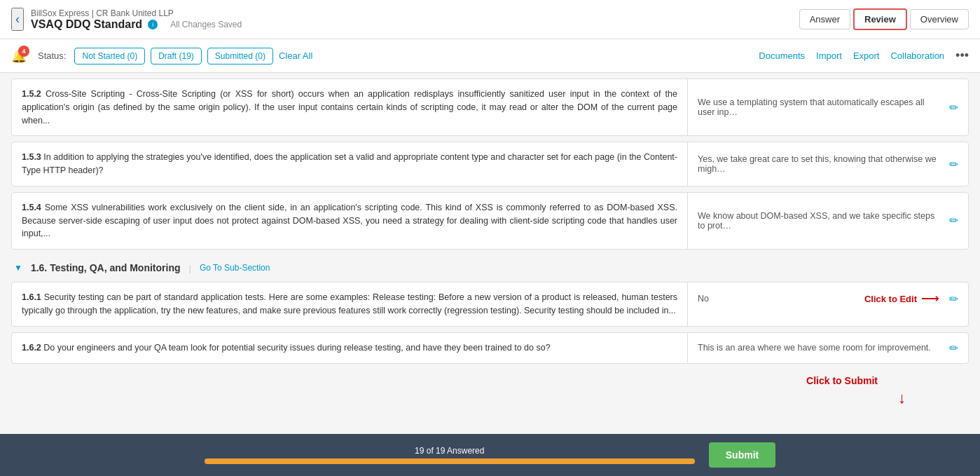  Describe the element at coordinates (296, 56) in the screenshot. I see `clear-all-button: Clear All` at that location.